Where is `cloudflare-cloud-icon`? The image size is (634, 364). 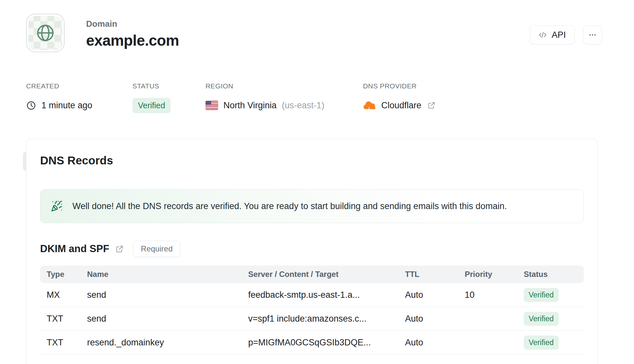 cloudflare-cloud-icon is located at coordinates (370, 105).